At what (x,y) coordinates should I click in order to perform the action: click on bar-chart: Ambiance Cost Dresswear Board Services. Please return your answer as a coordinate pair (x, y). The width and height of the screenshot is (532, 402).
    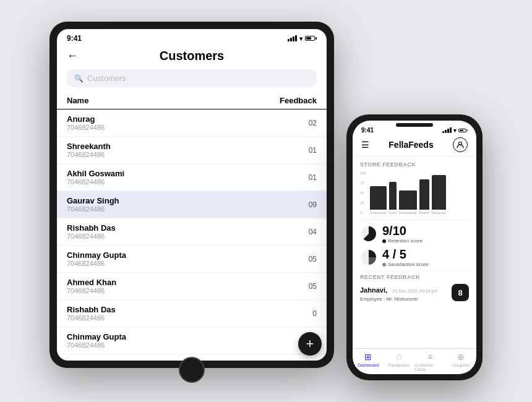
    Looking at the image, I should click on (408, 193).